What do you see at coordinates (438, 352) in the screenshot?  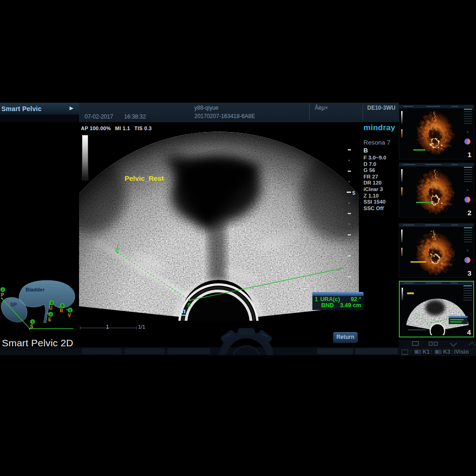 I see `k3-key-icon` at bounding box center [438, 352].